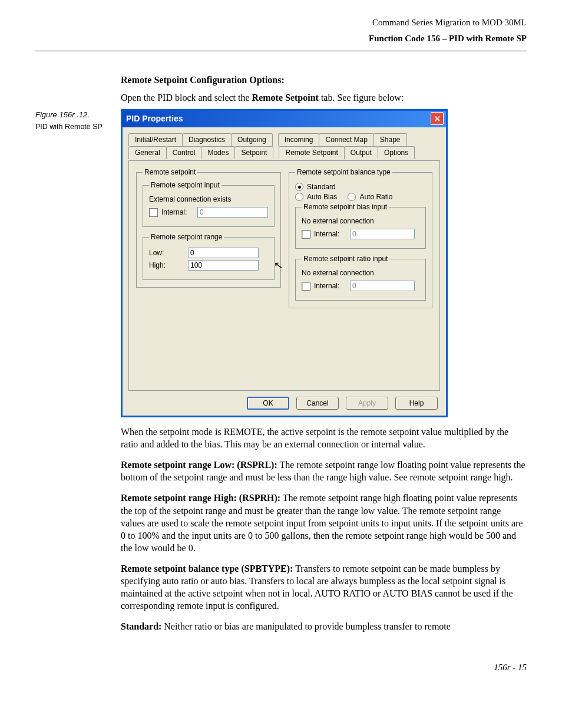 This screenshot has width=562, height=728. What do you see at coordinates (324, 471) in the screenshot?
I see `para-rsprl: Remote setpoint range Low: (RSPRL): The …` at bounding box center [324, 471].